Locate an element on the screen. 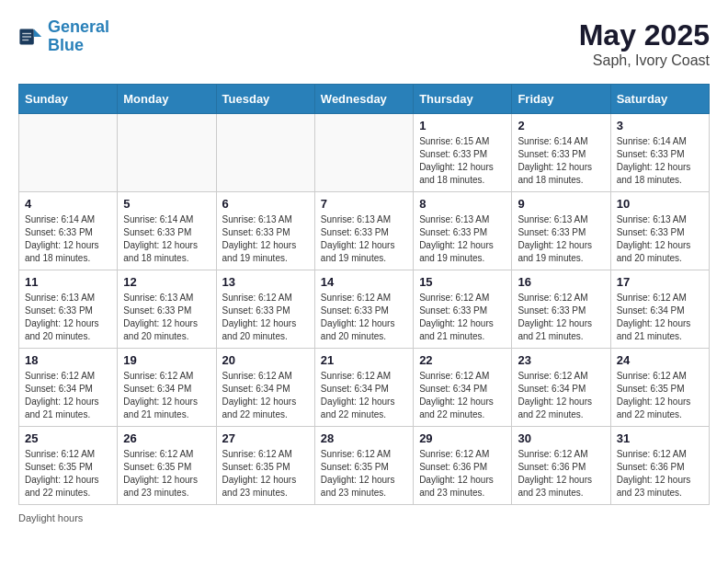  day-number: 16 is located at coordinates (561, 282).